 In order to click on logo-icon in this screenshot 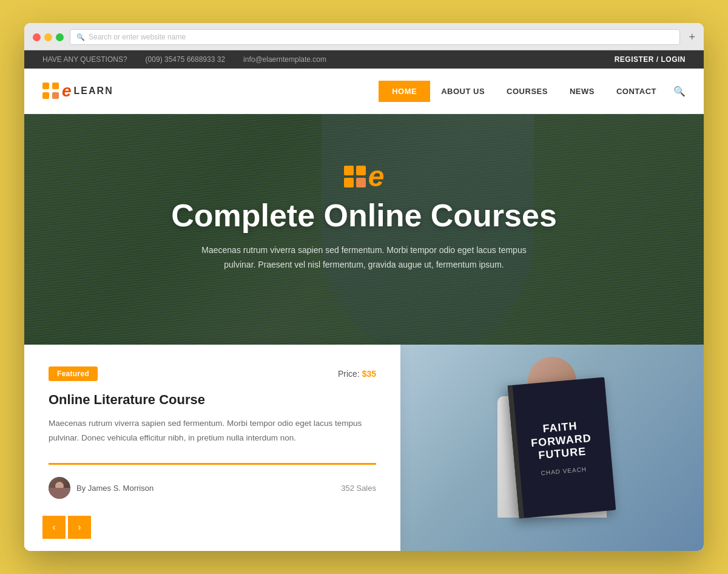, I will do `click(51, 91)`.